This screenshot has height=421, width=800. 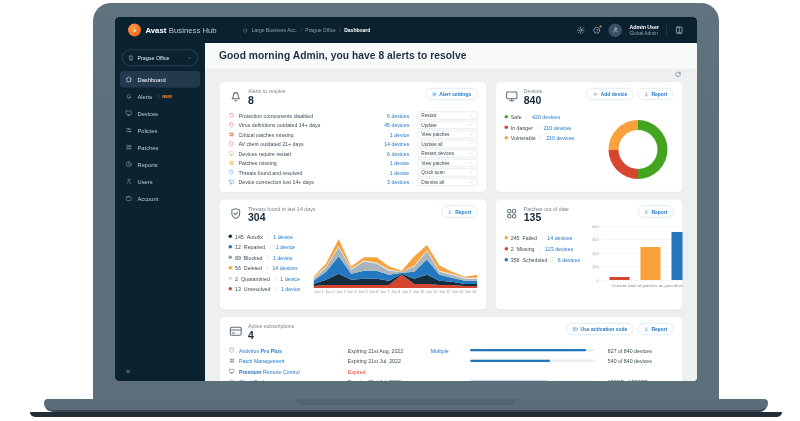 What do you see at coordinates (447, 172) in the screenshot?
I see `alert-action-select: Quick scan` at bounding box center [447, 172].